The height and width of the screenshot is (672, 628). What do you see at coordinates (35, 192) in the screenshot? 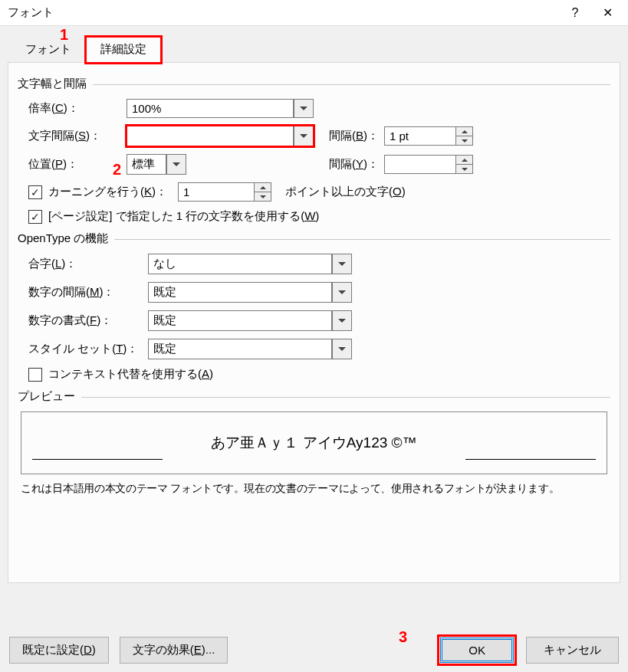
I see `kerning-checkbox` at bounding box center [35, 192].